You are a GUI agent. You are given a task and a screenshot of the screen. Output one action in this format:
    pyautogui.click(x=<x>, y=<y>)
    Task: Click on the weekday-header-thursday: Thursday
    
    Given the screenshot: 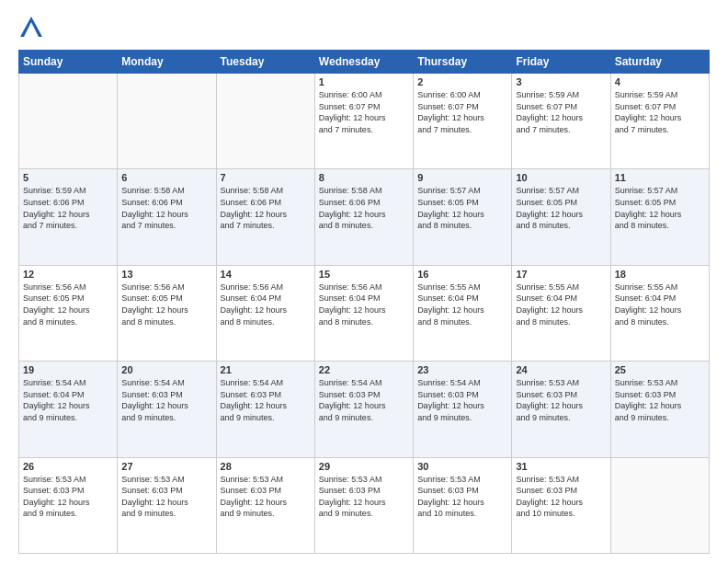 What is the action you would take?
    pyautogui.click(x=463, y=63)
    